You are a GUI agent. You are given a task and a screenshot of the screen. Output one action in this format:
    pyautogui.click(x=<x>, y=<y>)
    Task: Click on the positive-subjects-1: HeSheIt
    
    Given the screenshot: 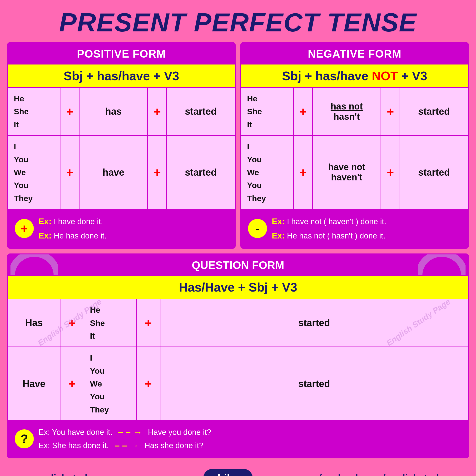 What is the action you would take?
    pyautogui.click(x=34, y=111)
    